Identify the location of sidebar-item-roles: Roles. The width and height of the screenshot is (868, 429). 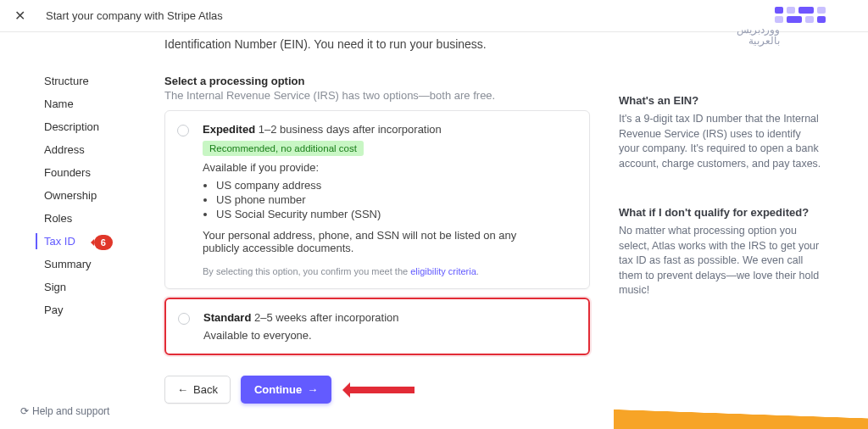
(94, 219).